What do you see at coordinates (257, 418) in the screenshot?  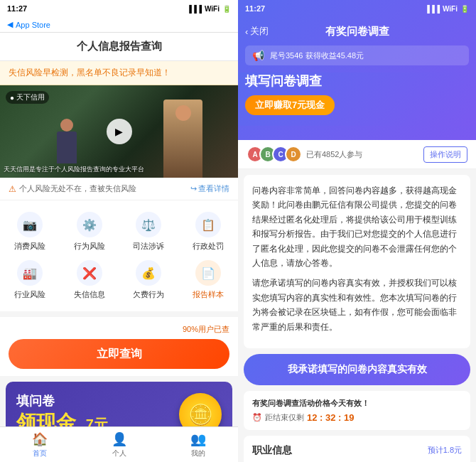 I see `clock-icon: ⏰` at bounding box center [257, 418].